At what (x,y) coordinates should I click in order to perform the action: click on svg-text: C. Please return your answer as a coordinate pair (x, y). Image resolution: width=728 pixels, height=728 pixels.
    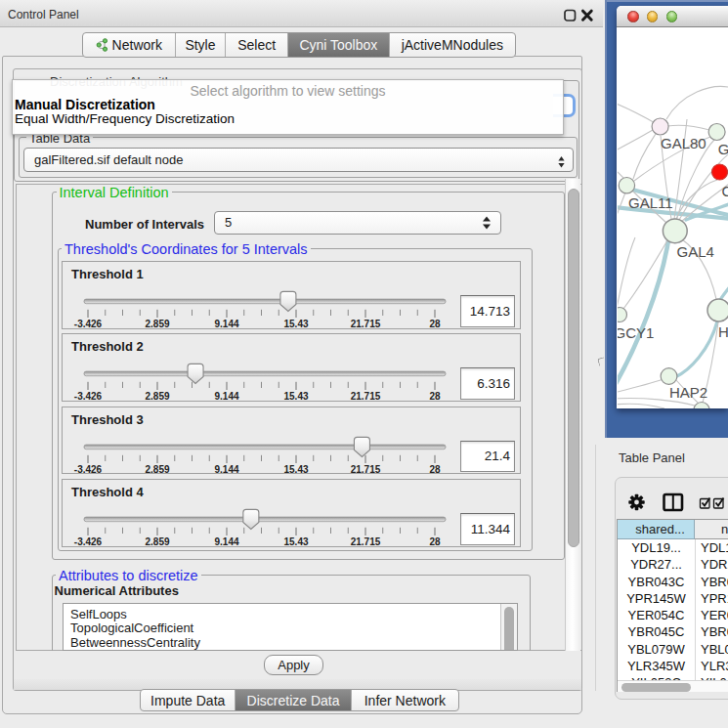
    Looking at the image, I should click on (725, 192).